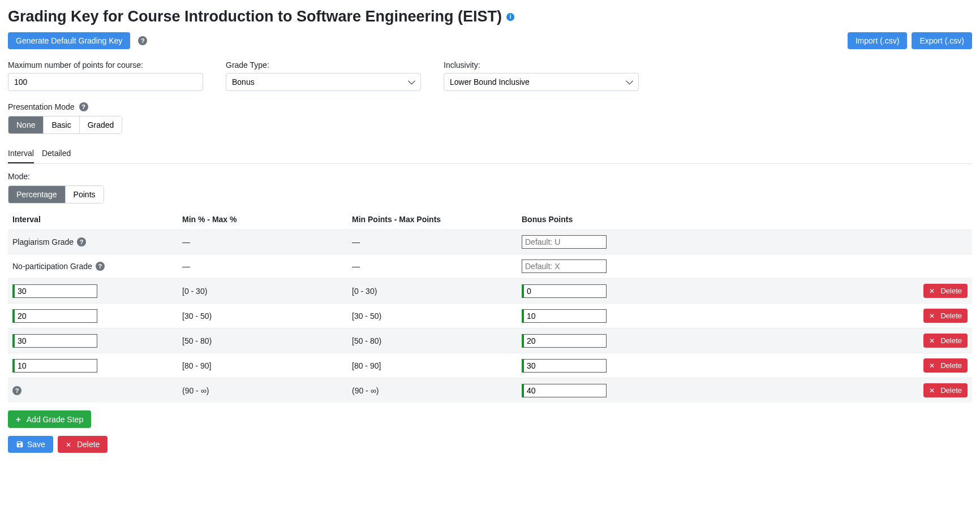  I want to click on info-icon: i, so click(510, 17).